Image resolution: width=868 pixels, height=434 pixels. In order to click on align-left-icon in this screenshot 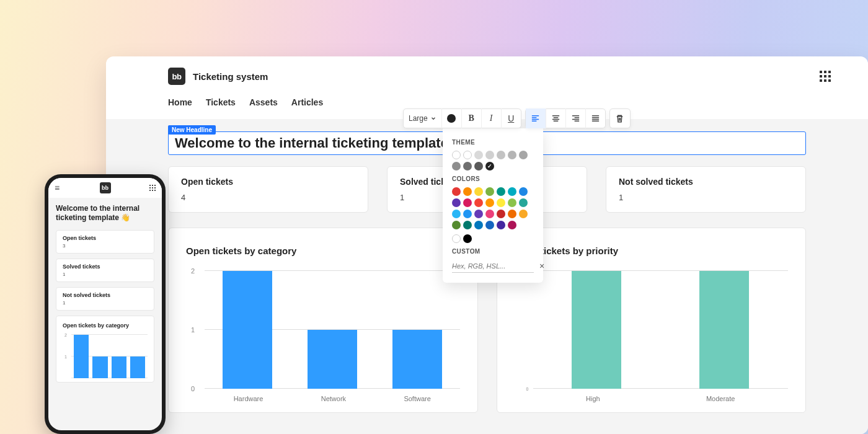, I will do `click(536, 119)`.